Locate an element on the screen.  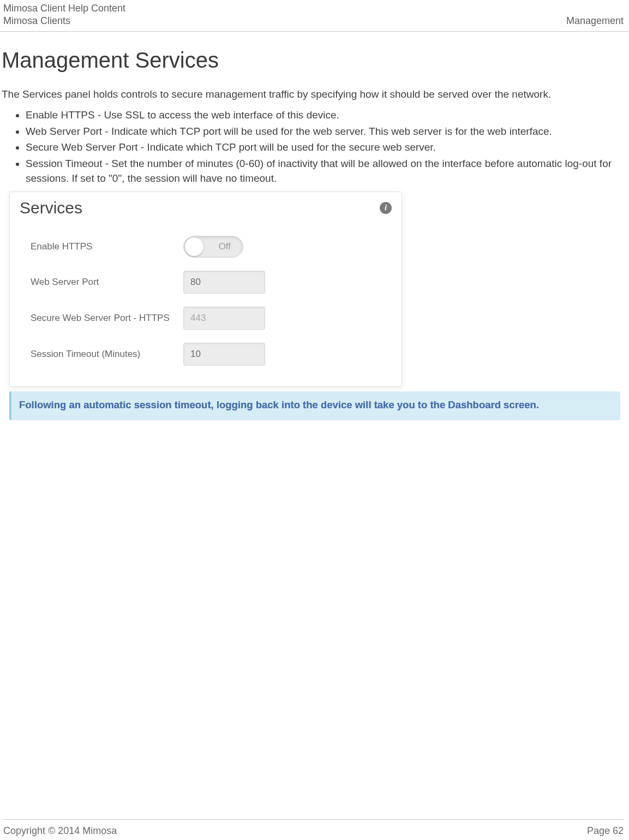
header-right: Management is located at coordinates (595, 21).